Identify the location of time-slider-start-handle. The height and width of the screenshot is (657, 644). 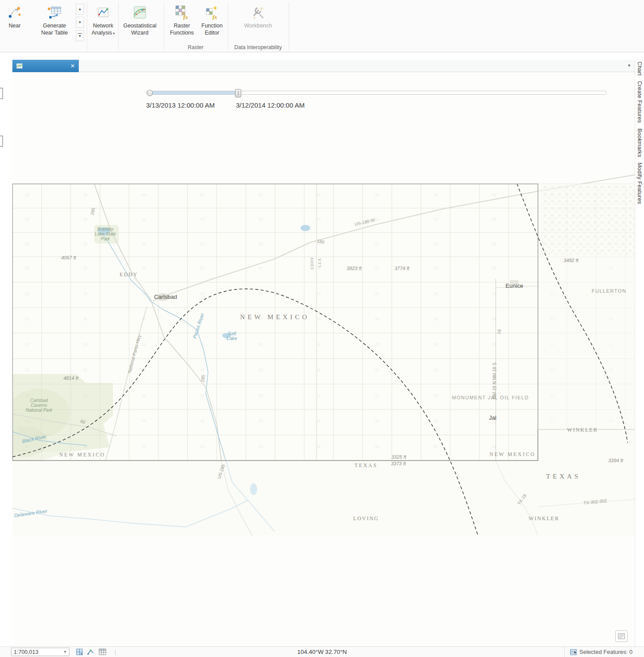
(150, 93).